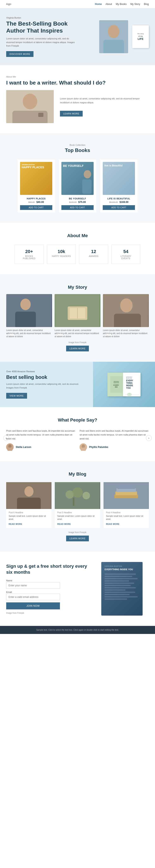  What do you see at coordinates (47, 384) in the screenshot?
I see `bestsell-text: Over 4000 Amazon Reviews Best selling bo…` at bounding box center [47, 384].